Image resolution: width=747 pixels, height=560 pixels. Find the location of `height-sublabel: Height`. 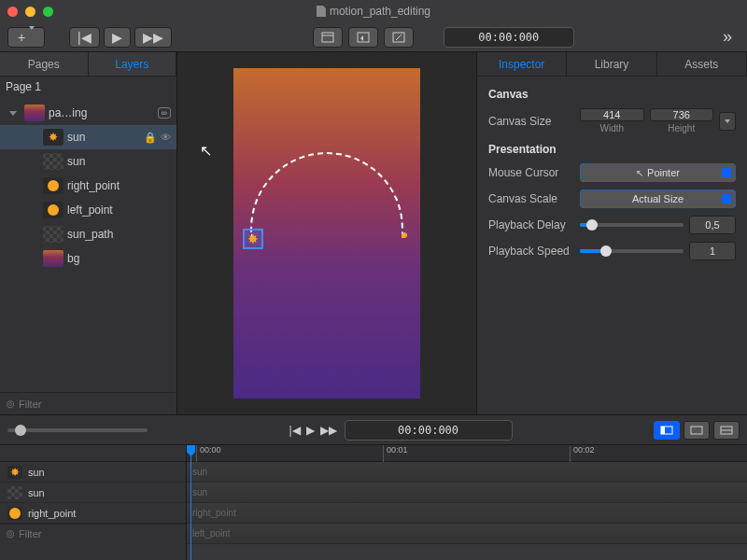

height-sublabel: Height is located at coordinates (682, 129).